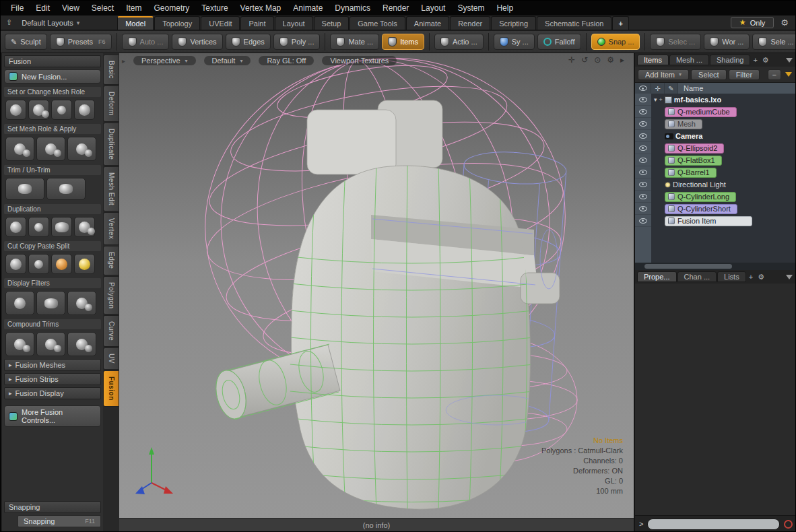 This screenshot has width=796, height=532. I want to click on add-item-button: Add Item ▾, so click(663, 75).